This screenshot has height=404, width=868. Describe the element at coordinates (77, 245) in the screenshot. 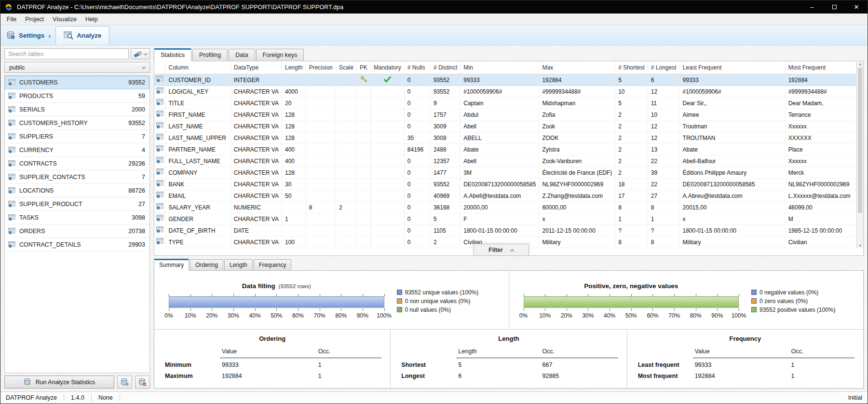

I see `sidebar-table-item: iCONTRACT_DETAILS29903` at that location.